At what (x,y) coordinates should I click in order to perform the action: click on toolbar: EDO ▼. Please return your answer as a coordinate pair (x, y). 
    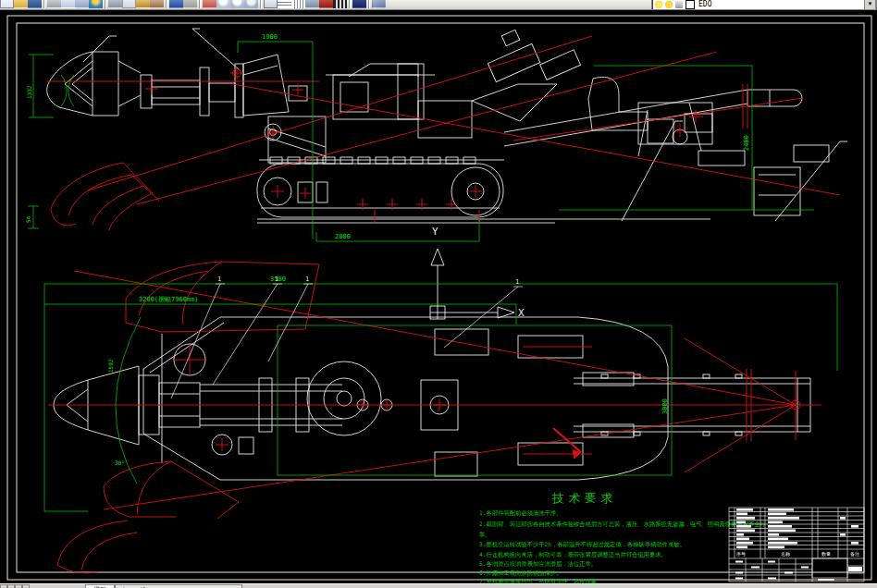
    Looking at the image, I should click on (438, 6).